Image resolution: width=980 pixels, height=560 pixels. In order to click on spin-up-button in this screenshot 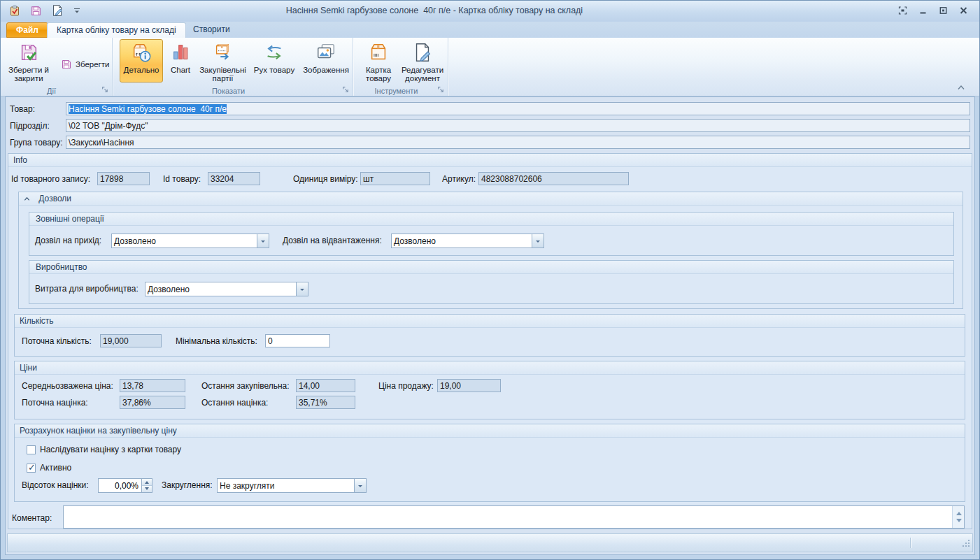, I will do `click(147, 482)`.